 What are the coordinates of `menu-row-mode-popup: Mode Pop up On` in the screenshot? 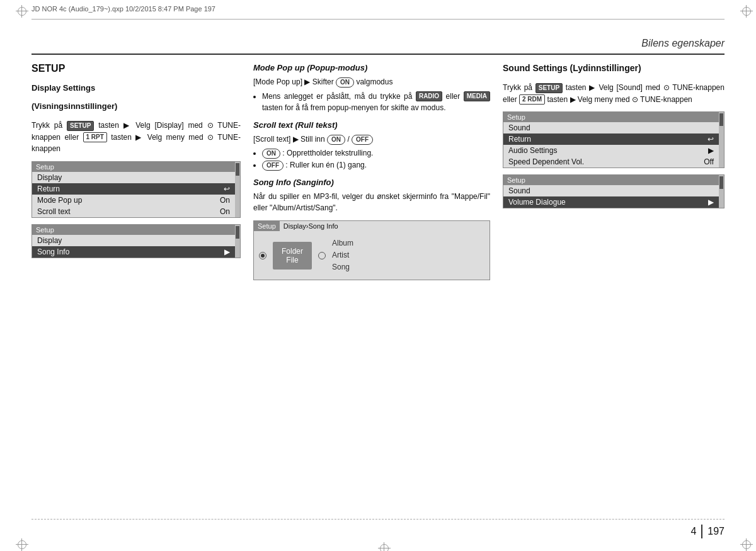 It's located at (134, 200).